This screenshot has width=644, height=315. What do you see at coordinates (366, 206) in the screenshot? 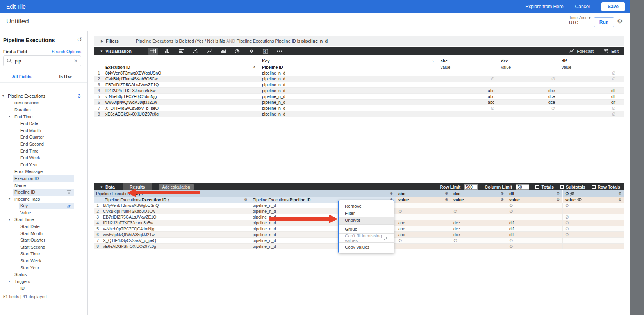
I see `menu-item-remove: Remove` at bounding box center [366, 206].